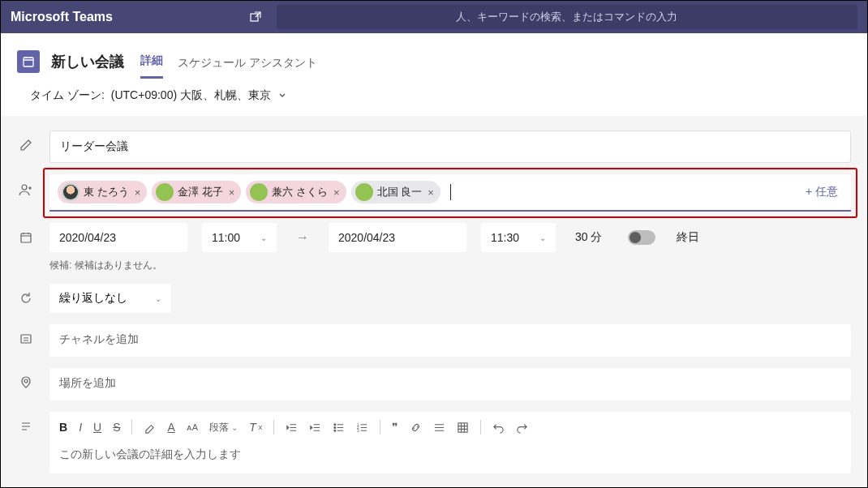 The height and width of the screenshot is (488, 868). What do you see at coordinates (102, 192) in the screenshot?
I see `attendee-chip: 東 たろう×` at bounding box center [102, 192].